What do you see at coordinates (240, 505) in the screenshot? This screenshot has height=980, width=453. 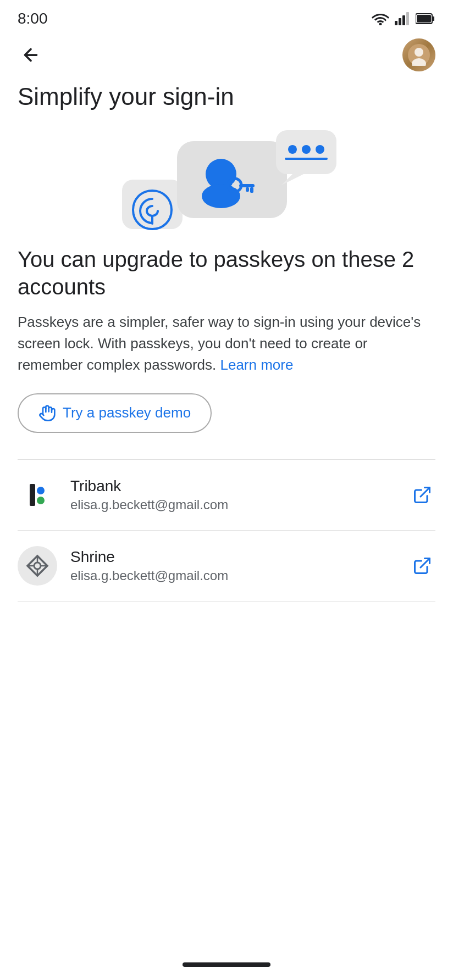 I see `tribank-email: elisa.g.beckett@gmail.com` at bounding box center [240, 505].